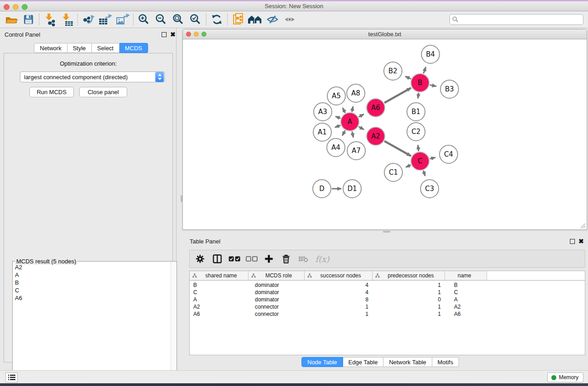 The height and width of the screenshot is (386, 588). Describe the element at coordinates (338, 117) in the screenshot. I see `graph-edge-A-A3` at that location.